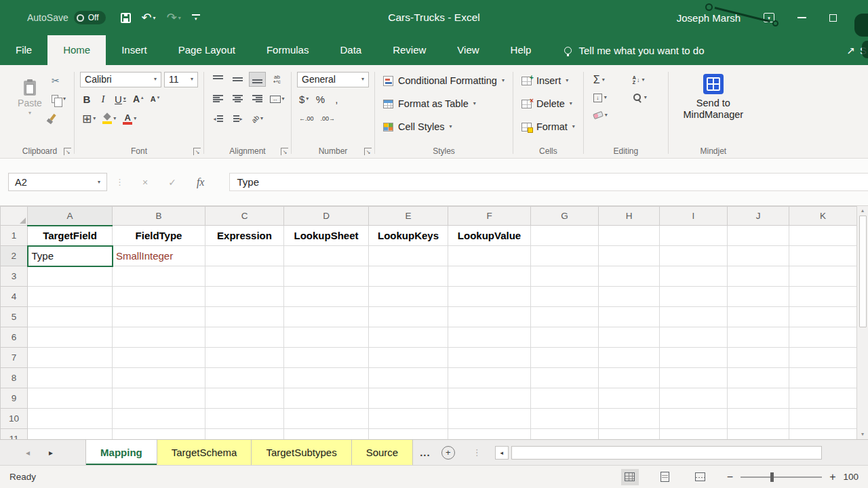  I want to click on cell-C2, so click(245, 256).